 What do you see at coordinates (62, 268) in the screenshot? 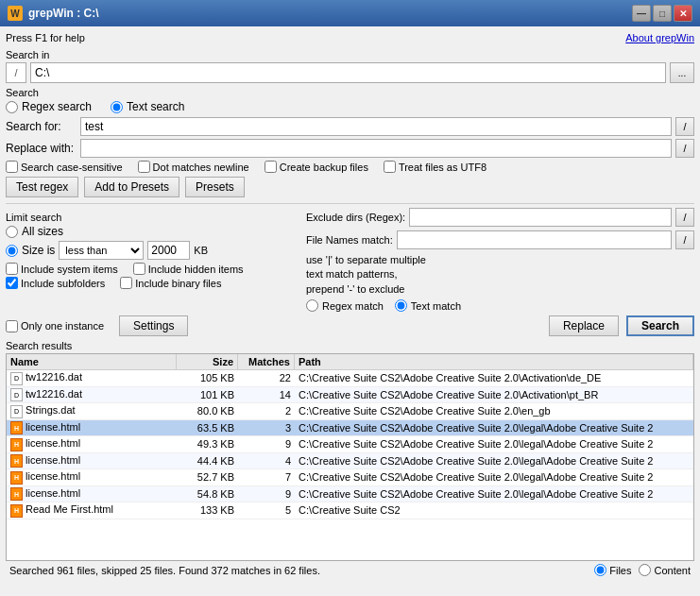
I see `include-system-label: Include system items` at bounding box center [62, 268].